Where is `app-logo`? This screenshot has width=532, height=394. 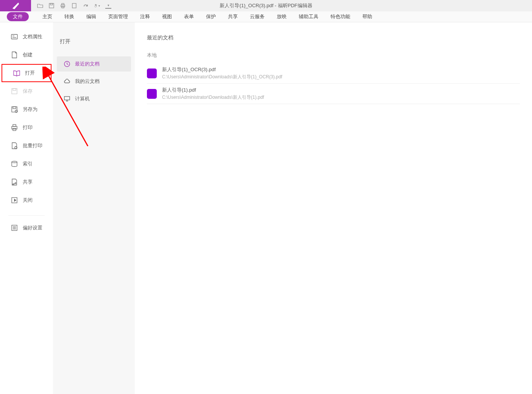 app-logo is located at coordinates (16, 6).